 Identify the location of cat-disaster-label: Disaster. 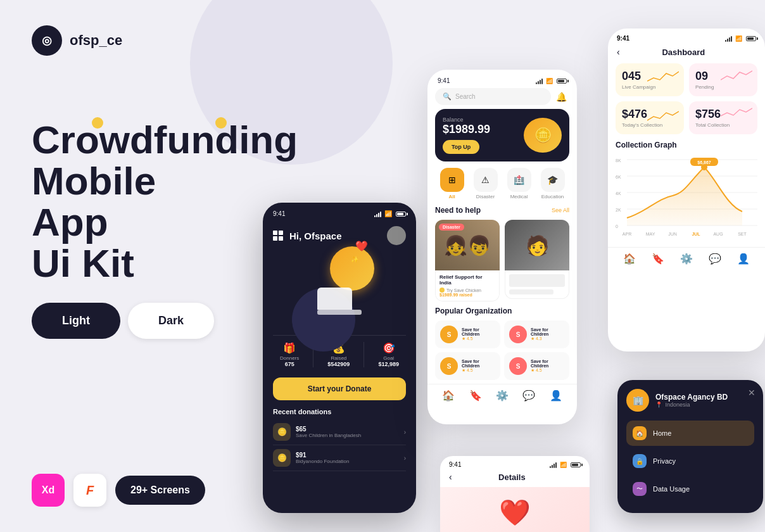
(486, 196).